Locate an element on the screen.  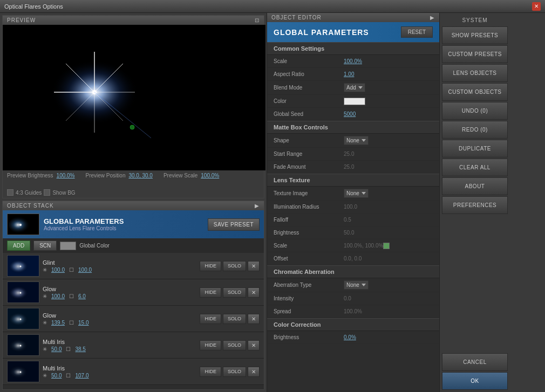
list-item: Multi Iris ✳ 50.0 ☐ 107.0 HIDE SOLO ✕ is located at coordinates (133, 372).